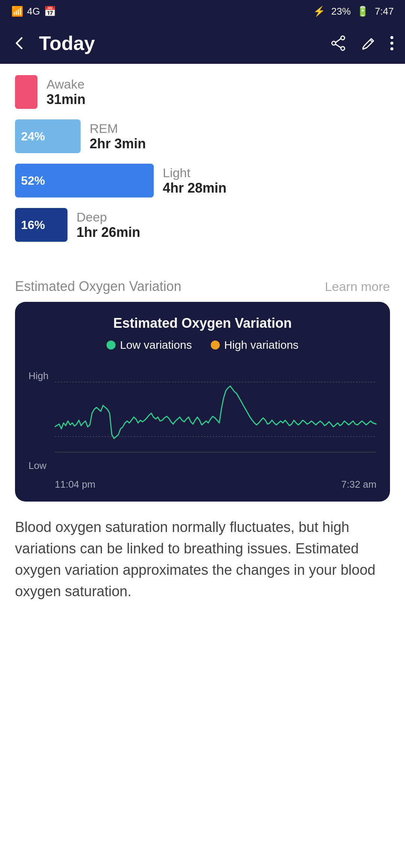 This screenshot has width=405, height=868. What do you see at coordinates (38, 421) in the screenshot?
I see `chart-y-labels: High Low` at bounding box center [38, 421].